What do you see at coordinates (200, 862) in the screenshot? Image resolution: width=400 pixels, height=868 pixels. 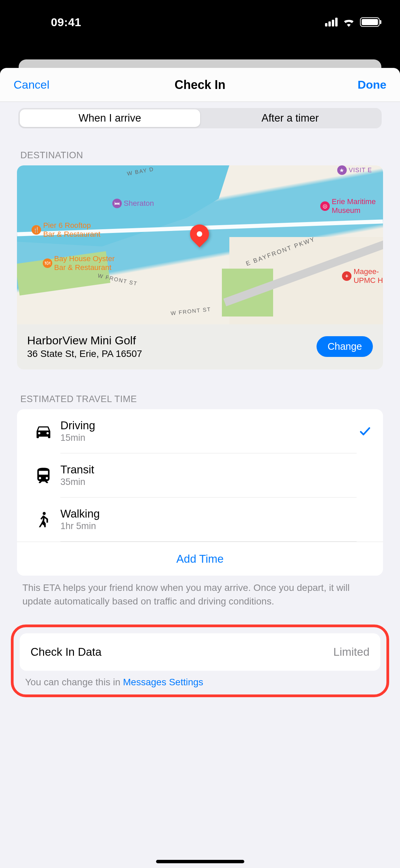 I see `home-indicator` at bounding box center [200, 862].